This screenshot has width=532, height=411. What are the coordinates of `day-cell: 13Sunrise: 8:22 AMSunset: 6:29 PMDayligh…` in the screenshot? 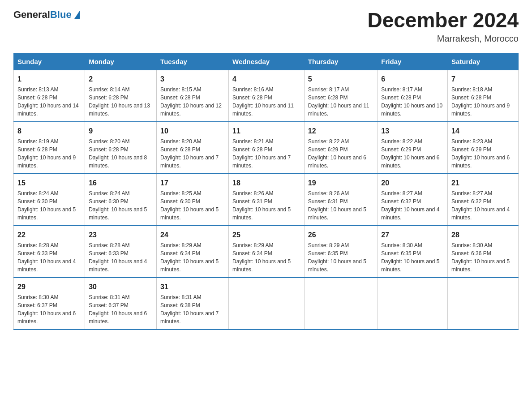 It's located at (413, 148).